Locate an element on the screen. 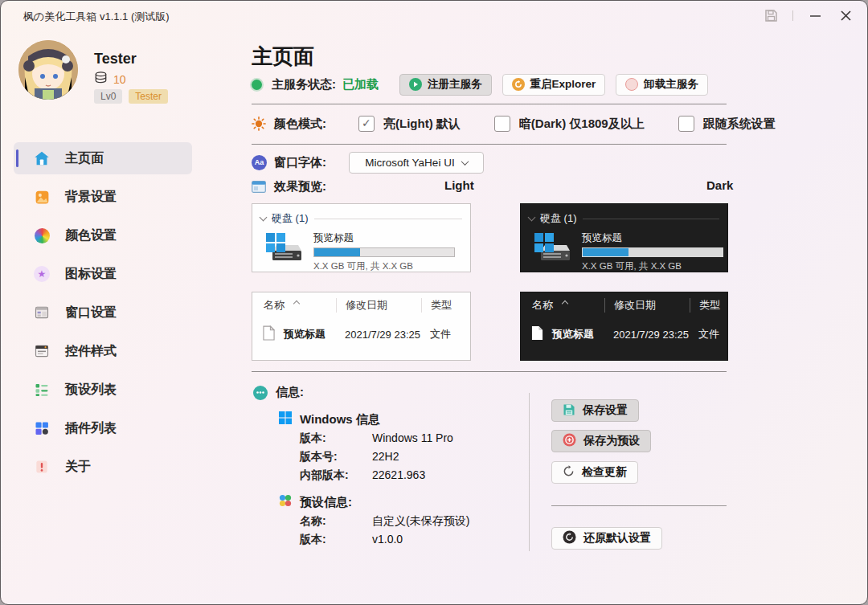 This screenshot has width=868, height=605. save-as-preset-button: 保存为预设 is located at coordinates (601, 441).